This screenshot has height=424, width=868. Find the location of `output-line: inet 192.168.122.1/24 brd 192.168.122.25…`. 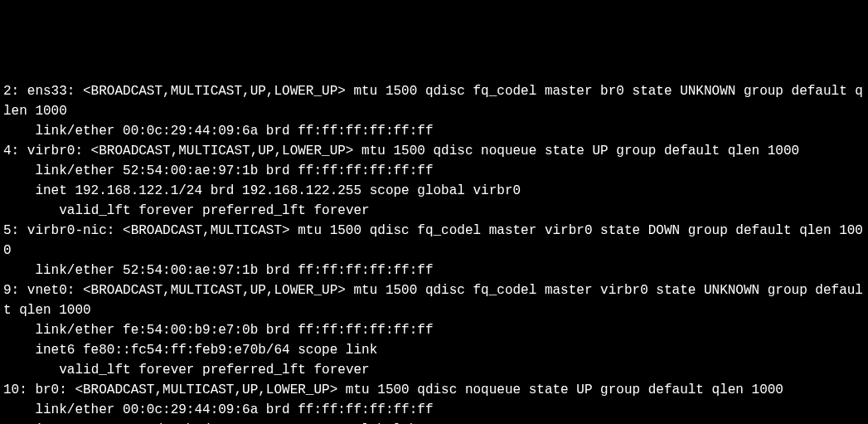

output-line: inet 192.168.122.1/24 brd 192.168.122.25… is located at coordinates (434, 191).